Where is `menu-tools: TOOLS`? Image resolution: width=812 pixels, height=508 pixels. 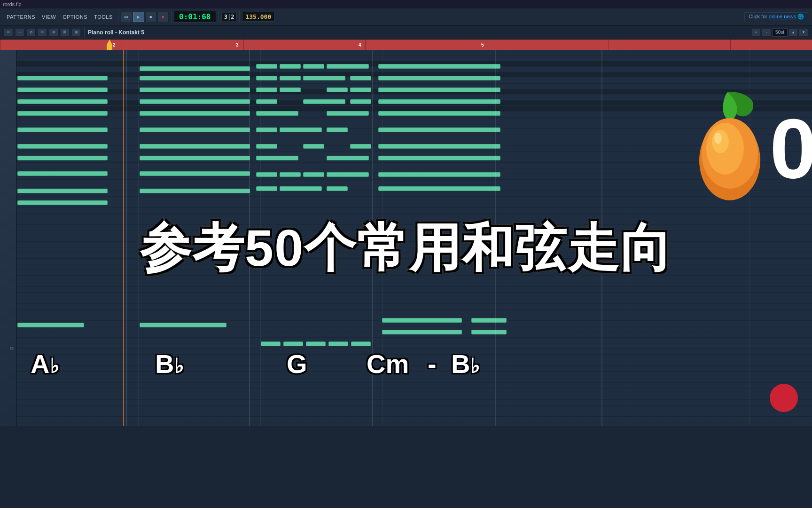 menu-tools: TOOLS is located at coordinates (103, 17).